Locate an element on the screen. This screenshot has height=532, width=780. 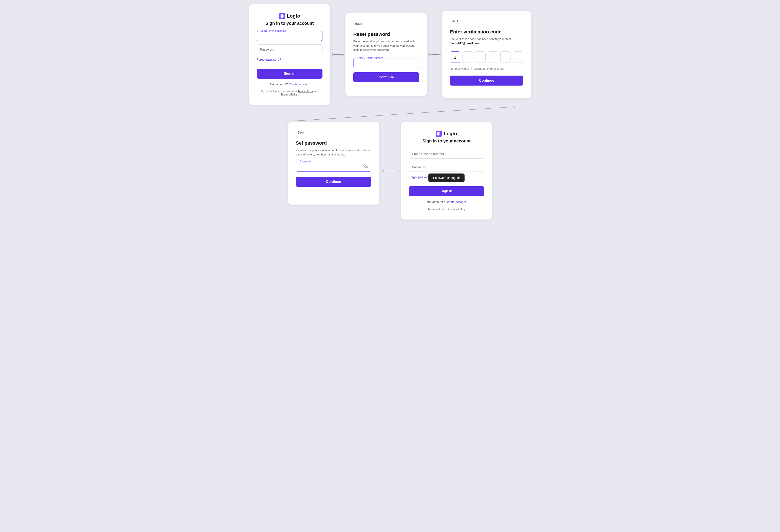
no-account-1: Not account? Create account is located at coordinates (290, 84).